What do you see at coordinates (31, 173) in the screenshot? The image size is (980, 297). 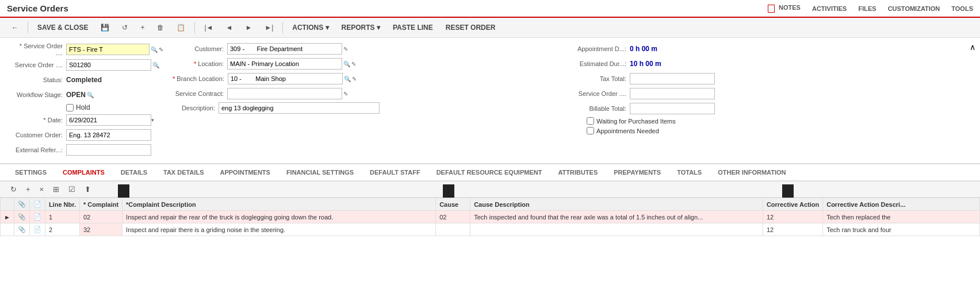 I see `tab-settings: SETTINGS` at bounding box center [31, 173].